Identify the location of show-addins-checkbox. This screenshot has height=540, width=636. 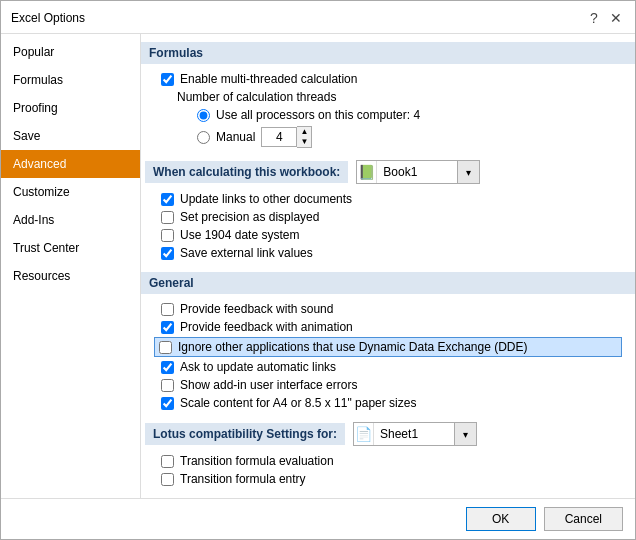
(168, 386).